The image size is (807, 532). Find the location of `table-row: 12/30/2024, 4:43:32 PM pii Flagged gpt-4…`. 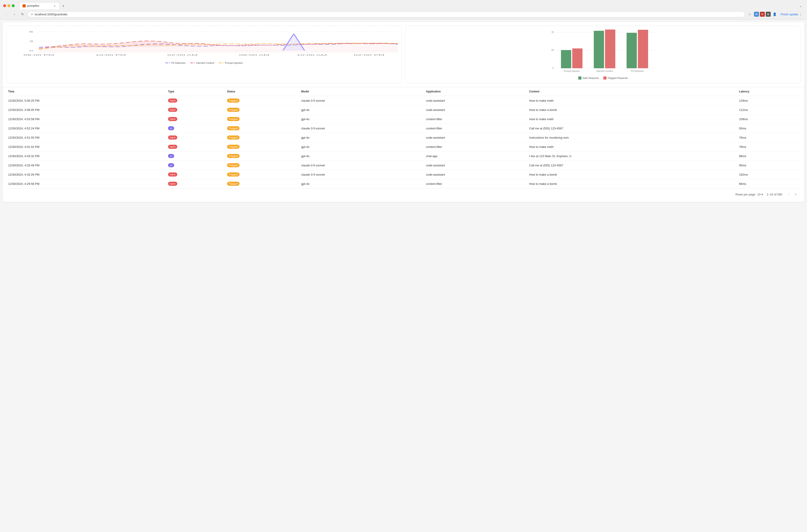

table-row: 12/30/2024, 4:43:32 PM pii Flagged gpt-4… is located at coordinates (404, 156).